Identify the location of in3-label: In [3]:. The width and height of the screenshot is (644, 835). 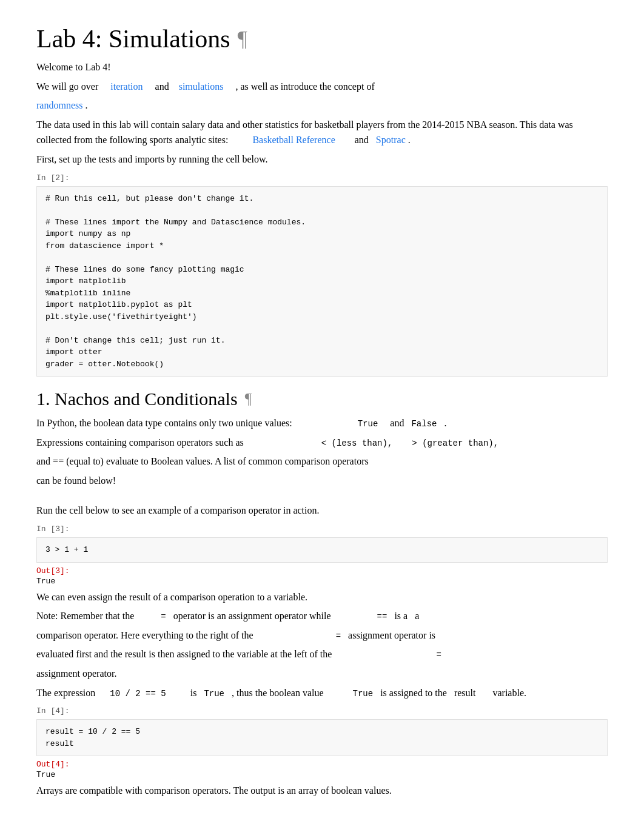
(322, 529).